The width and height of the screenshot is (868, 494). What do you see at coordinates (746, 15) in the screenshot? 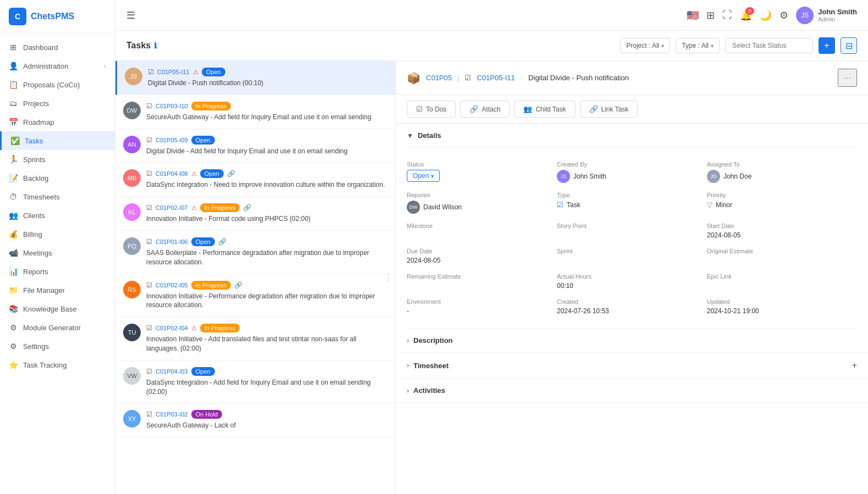
I see `notifications-icon: 🔔 0` at bounding box center [746, 15].